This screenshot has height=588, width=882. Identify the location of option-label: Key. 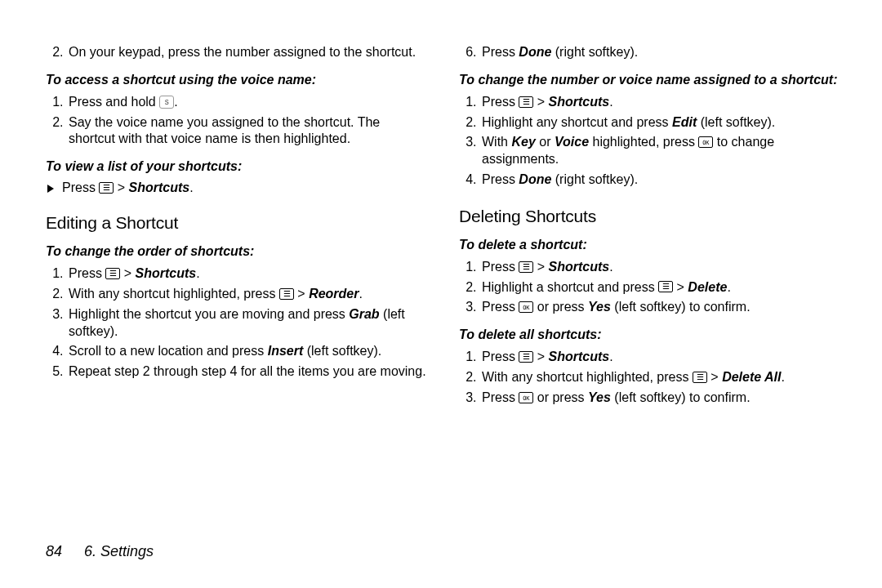
(523, 142).